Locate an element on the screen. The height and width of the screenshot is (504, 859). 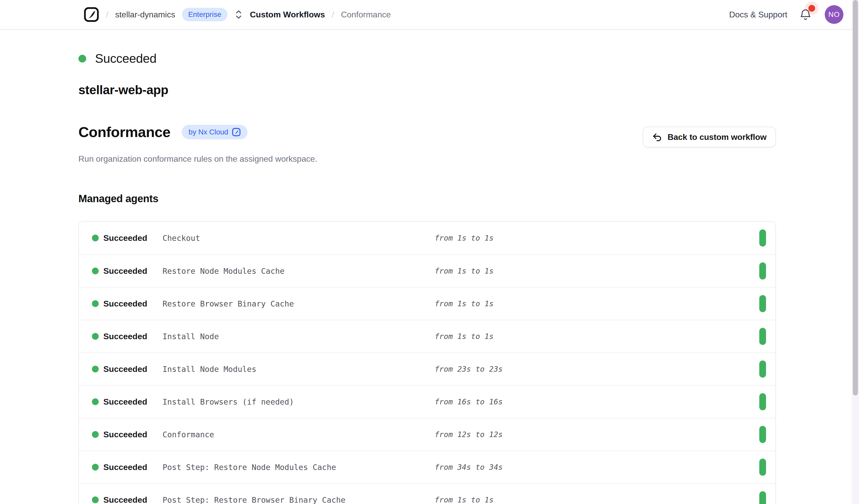
agent-step-row: Succeeded Post Step: Restore Browser Bin… is located at coordinates (427, 493).